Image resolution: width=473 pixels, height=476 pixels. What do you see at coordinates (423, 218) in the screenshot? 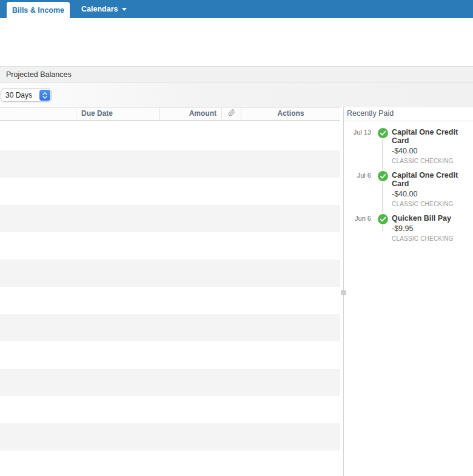
I see `payee-name: Quicken Bill Pay` at bounding box center [423, 218].